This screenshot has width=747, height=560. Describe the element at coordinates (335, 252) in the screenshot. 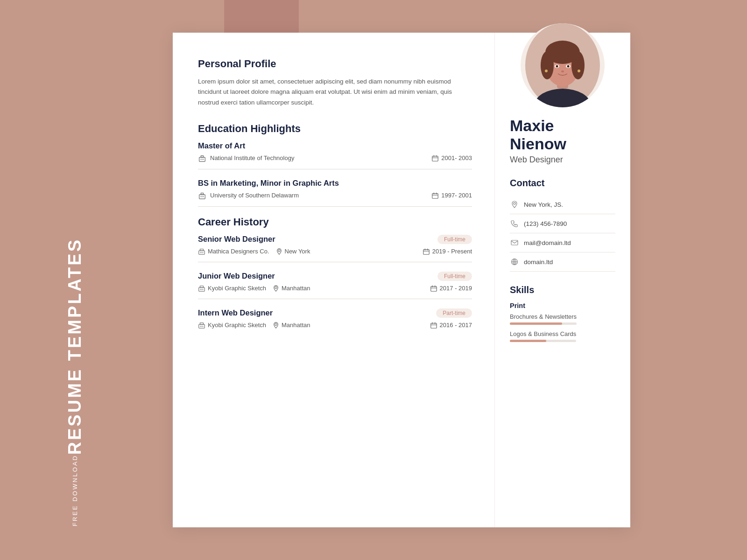

I see `career-meta-1: Mathica Designers Co. New York` at that location.